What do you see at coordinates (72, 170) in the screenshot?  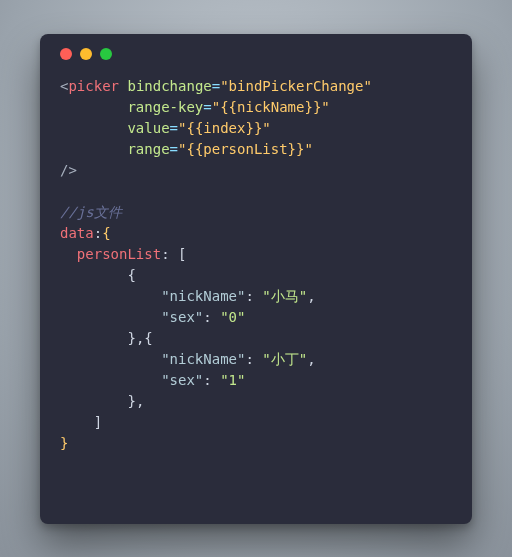 I see `angle-close: >` at bounding box center [72, 170].